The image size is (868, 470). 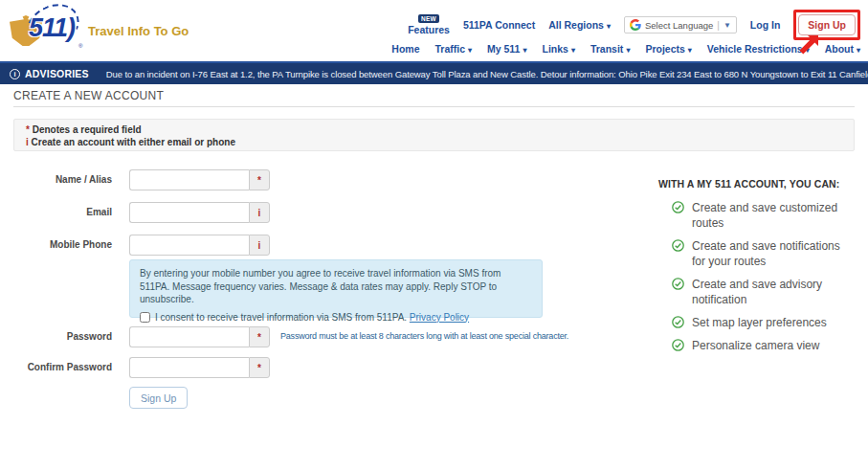 I want to click on nav-links: Links▾, so click(x=558, y=49).